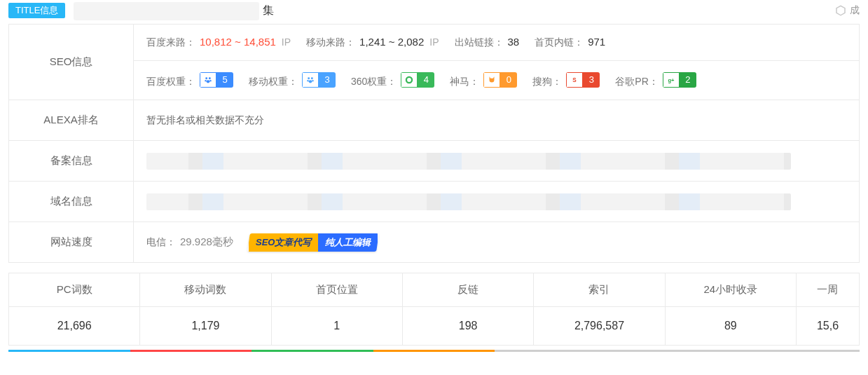 This screenshot has height=375, width=868. I want to click on seo-ad-pill: SEO文章代写 纯人工编辑, so click(313, 243).